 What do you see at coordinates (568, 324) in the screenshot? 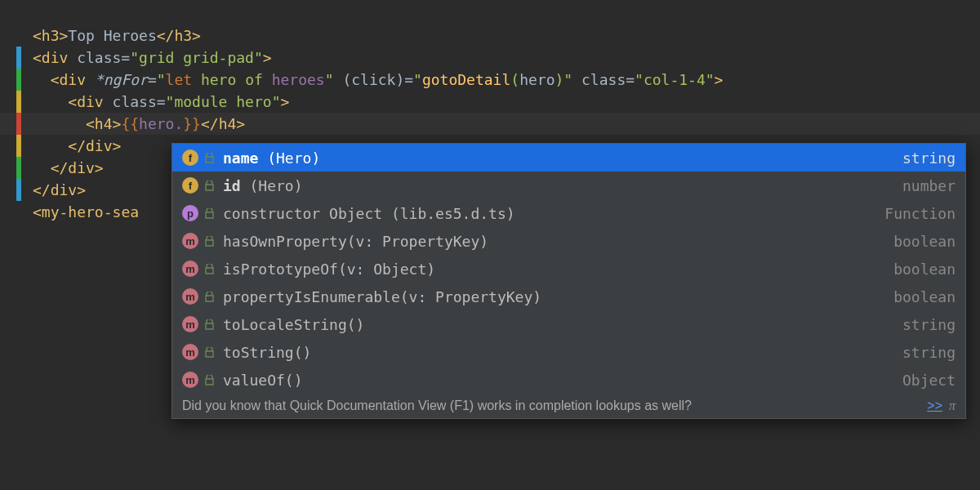
I see `completion-item: mtoLocaleString()string` at bounding box center [568, 324].